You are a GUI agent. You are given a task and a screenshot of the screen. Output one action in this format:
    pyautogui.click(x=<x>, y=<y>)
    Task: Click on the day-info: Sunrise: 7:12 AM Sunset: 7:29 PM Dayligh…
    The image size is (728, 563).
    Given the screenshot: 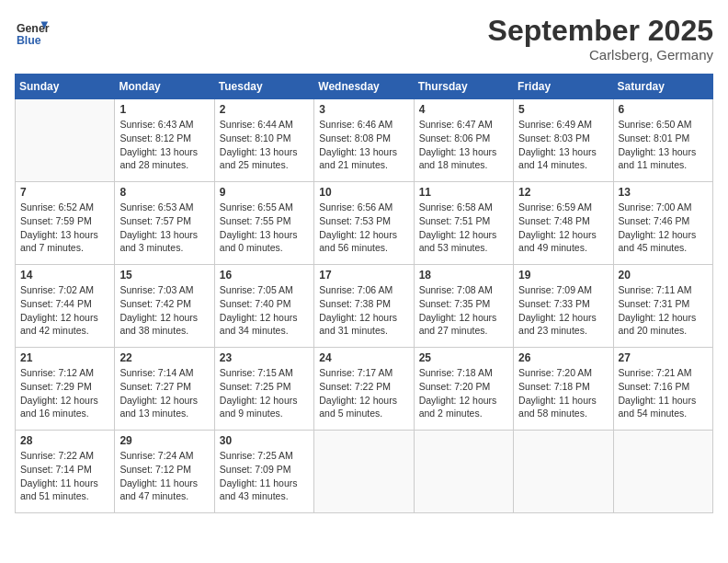 What is the action you would take?
    pyautogui.click(x=64, y=394)
    